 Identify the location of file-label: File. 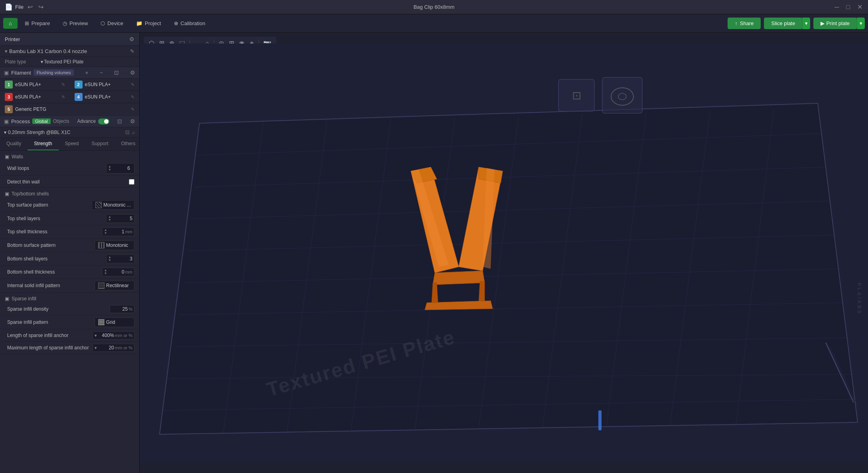
(19, 7).